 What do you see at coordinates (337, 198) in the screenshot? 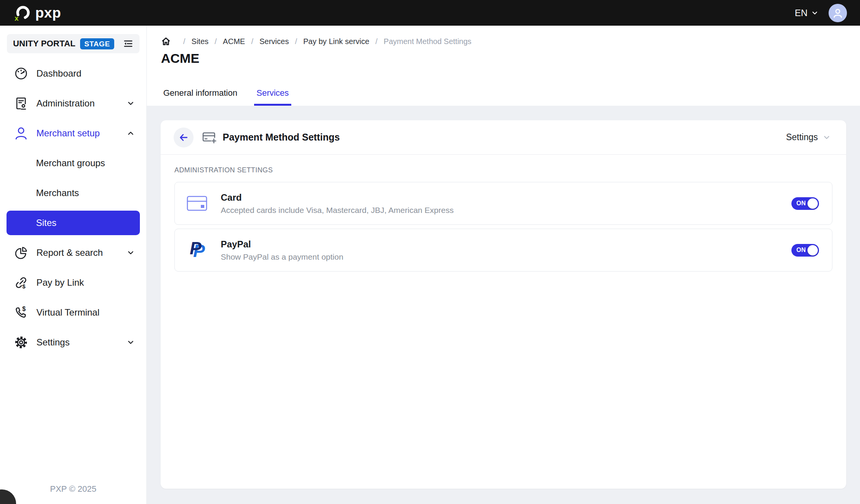
I see `payment-method-name: Card` at bounding box center [337, 198].